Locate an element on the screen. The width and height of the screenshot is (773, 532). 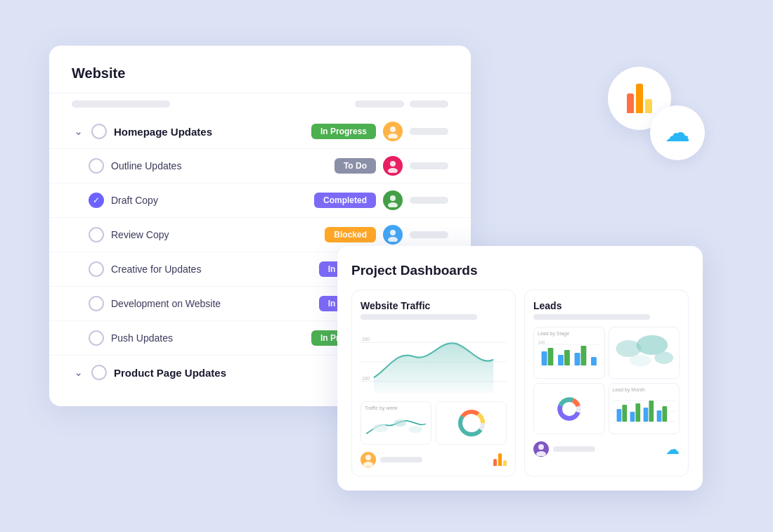
avatar-review is located at coordinates (393, 235).